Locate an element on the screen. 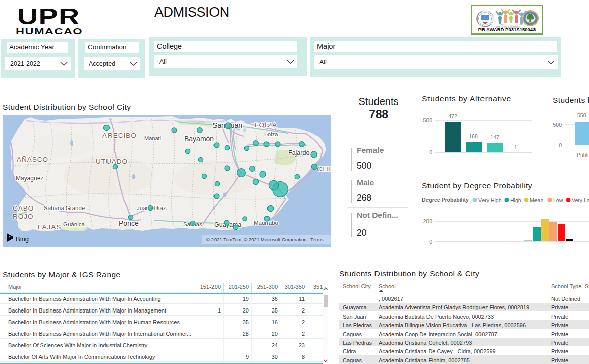 Image resolution: width=589 pixels, height=364 pixels. svg-text: Low is located at coordinates (558, 200).